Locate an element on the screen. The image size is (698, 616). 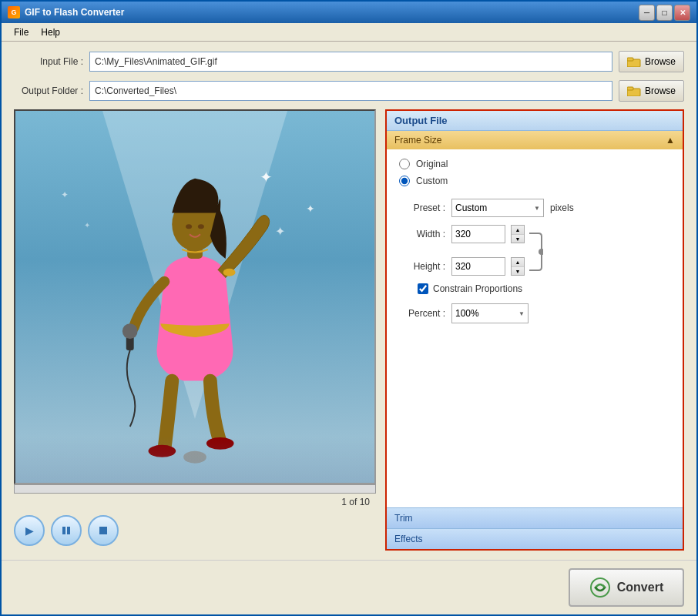
width-up-button: ▲ is located at coordinates (518, 229).